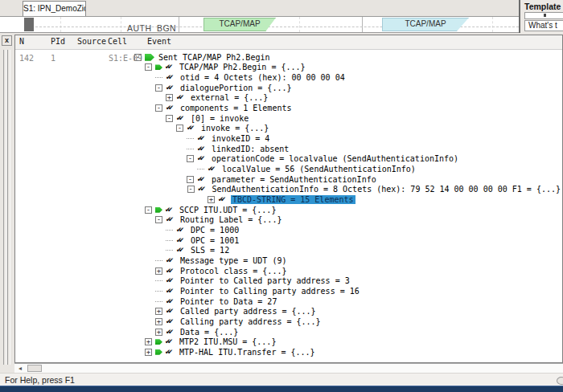  I want to click on tree-node-label: external = {...}, so click(229, 98).